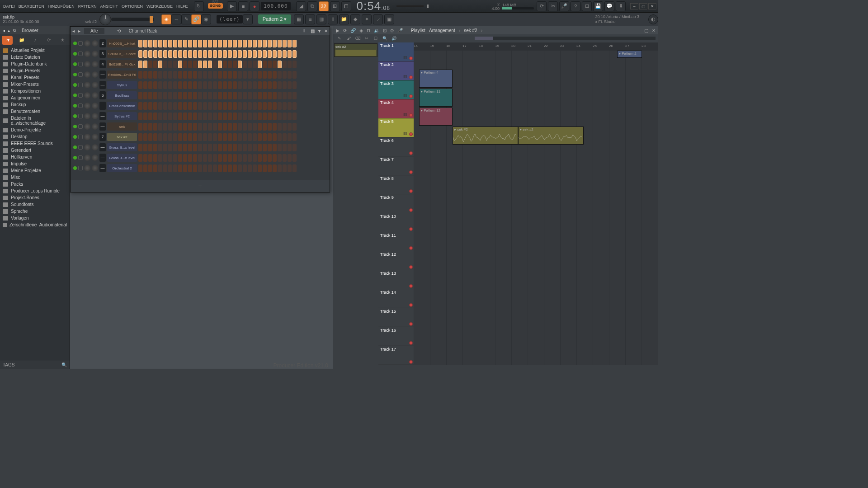  I want to click on browser-button: 📁, so click(344, 19).